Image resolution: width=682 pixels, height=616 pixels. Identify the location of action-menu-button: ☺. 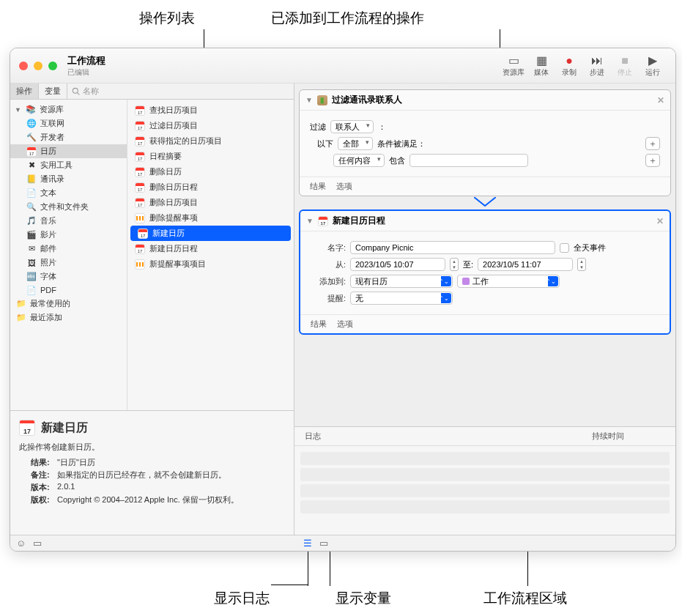
(21, 543).